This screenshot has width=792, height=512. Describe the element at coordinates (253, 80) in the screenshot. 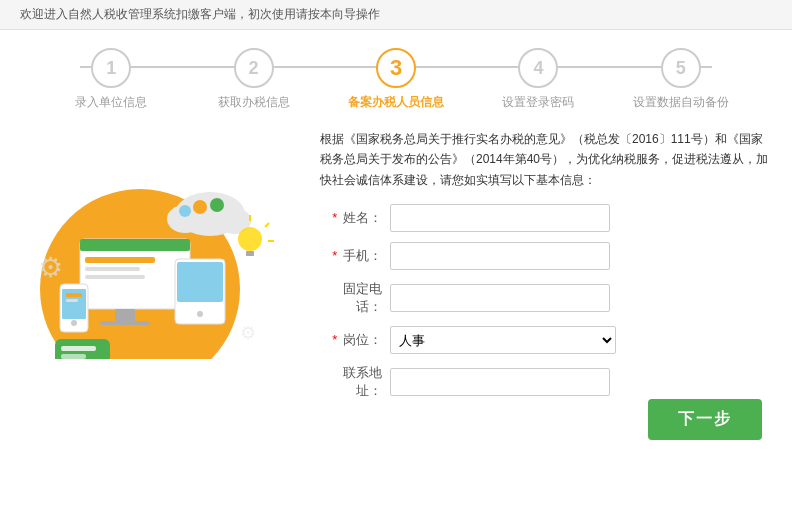

I see `step-2: 2 获取办税信息` at that location.